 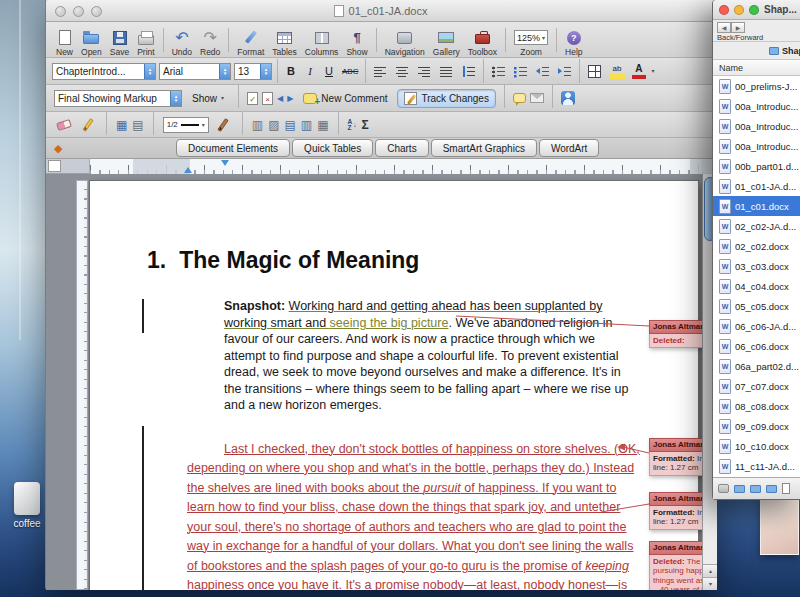 What do you see at coordinates (284, 40) in the screenshot?
I see `tables-button: Tables` at bounding box center [284, 40].